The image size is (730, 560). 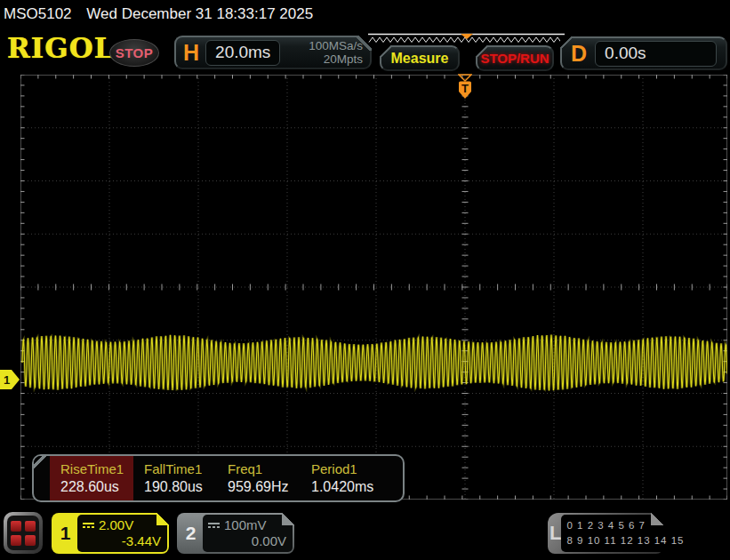 What do you see at coordinates (420, 59) in the screenshot?
I see `measure-button: Measure` at bounding box center [420, 59].